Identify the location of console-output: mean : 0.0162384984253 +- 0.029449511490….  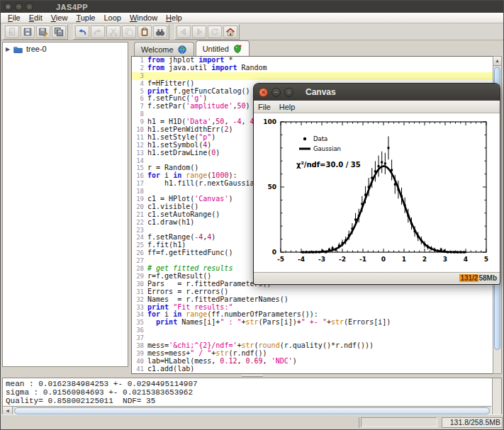
(252, 397).